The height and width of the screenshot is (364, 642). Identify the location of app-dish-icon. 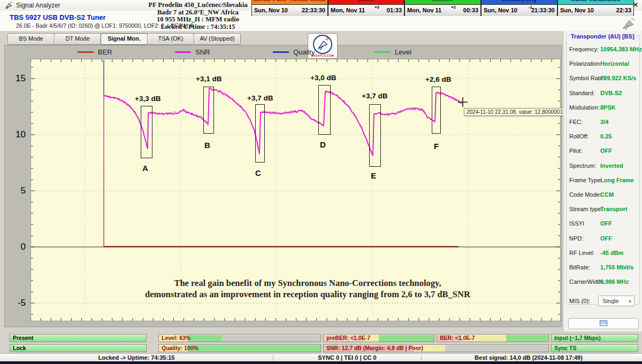
(9, 5).